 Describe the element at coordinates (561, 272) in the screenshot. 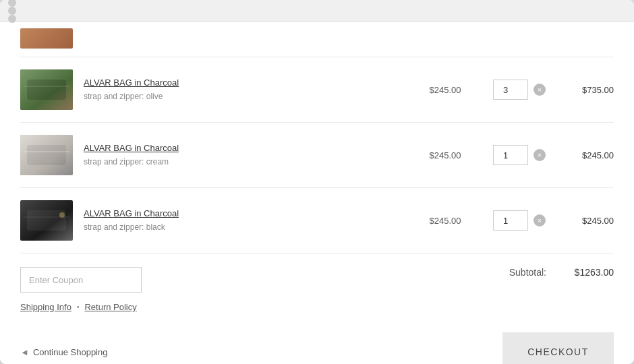

I see `right-bottom: Subtotal: $1263.00` at that location.